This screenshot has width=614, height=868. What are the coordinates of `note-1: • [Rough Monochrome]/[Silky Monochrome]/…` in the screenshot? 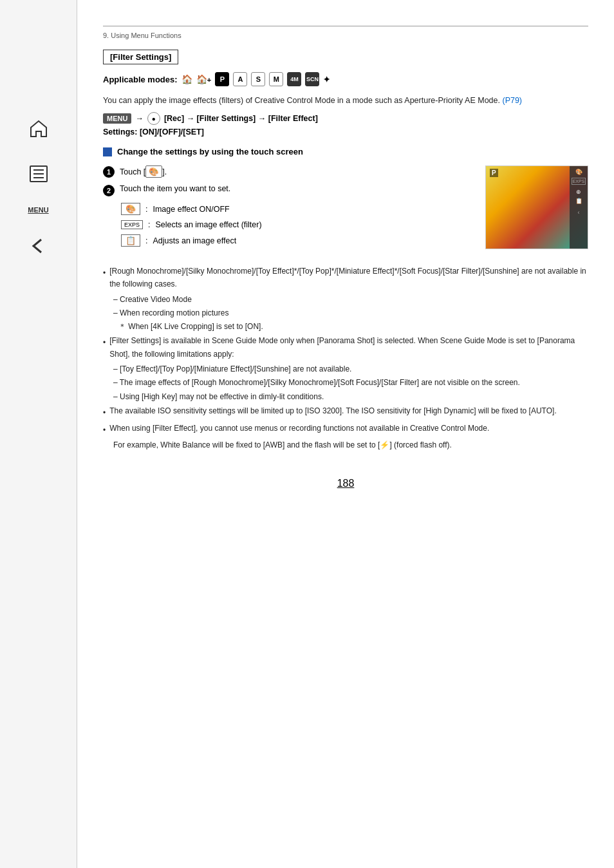 It's located at (346, 278).